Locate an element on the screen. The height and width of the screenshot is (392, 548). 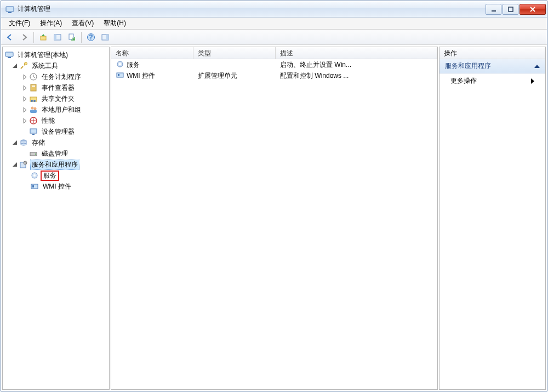
window-buttons is located at coordinates (516, 9).